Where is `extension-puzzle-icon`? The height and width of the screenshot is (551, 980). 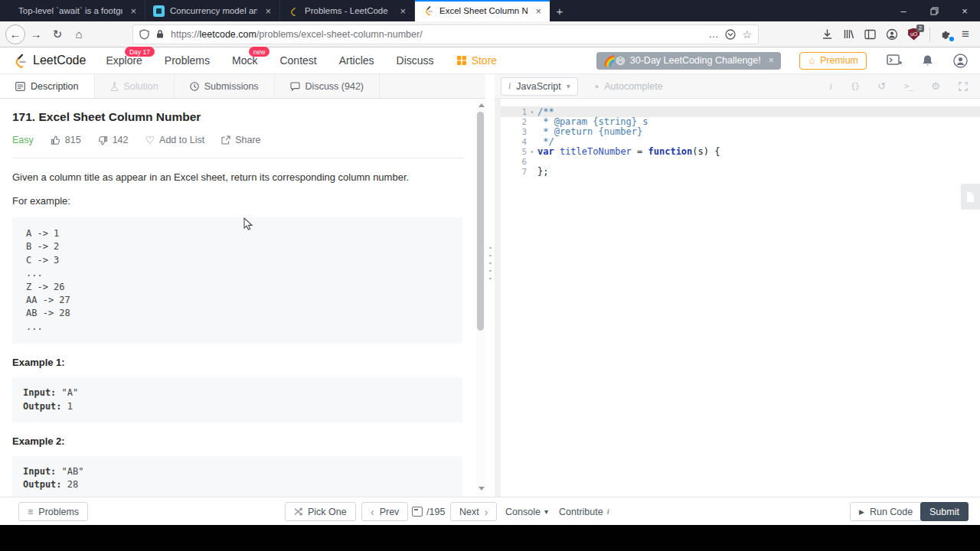
extension-puzzle-icon is located at coordinates (946, 34).